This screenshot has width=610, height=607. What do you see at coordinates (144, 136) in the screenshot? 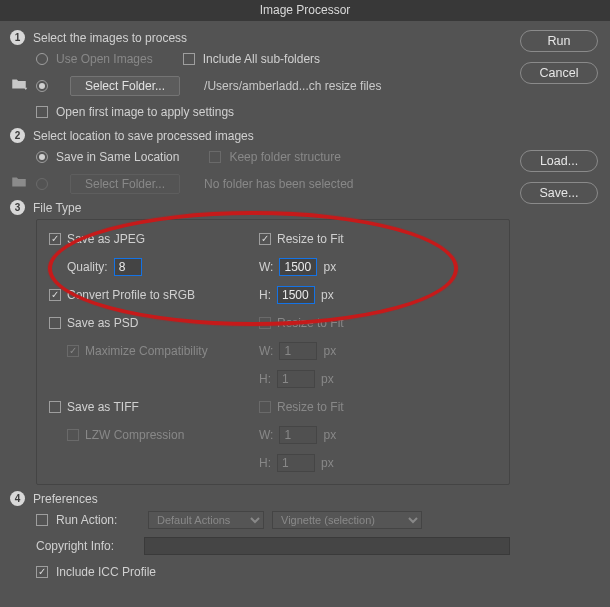
I see `step-2-heading: Select location to save processed images` at bounding box center [144, 136].